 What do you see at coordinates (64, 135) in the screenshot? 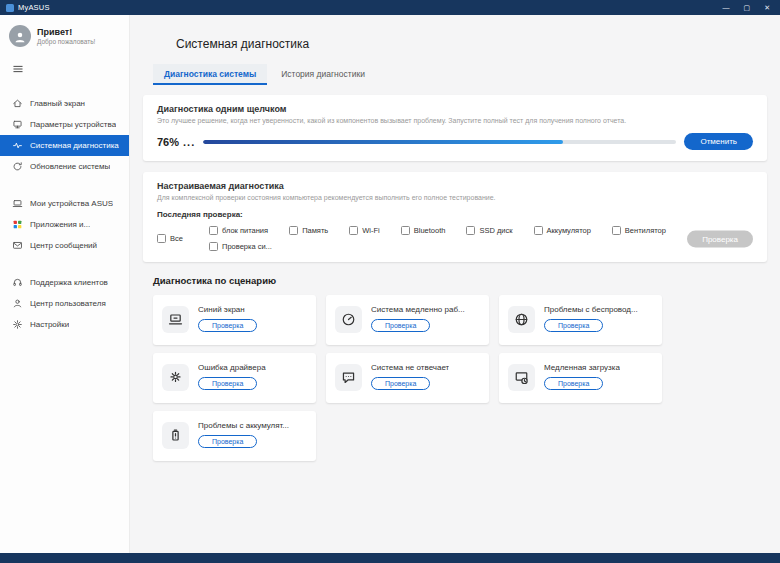
I see `sidebar-group: Главный экранПараметры устройстваСистемн…` at bounding box center [64, 135].